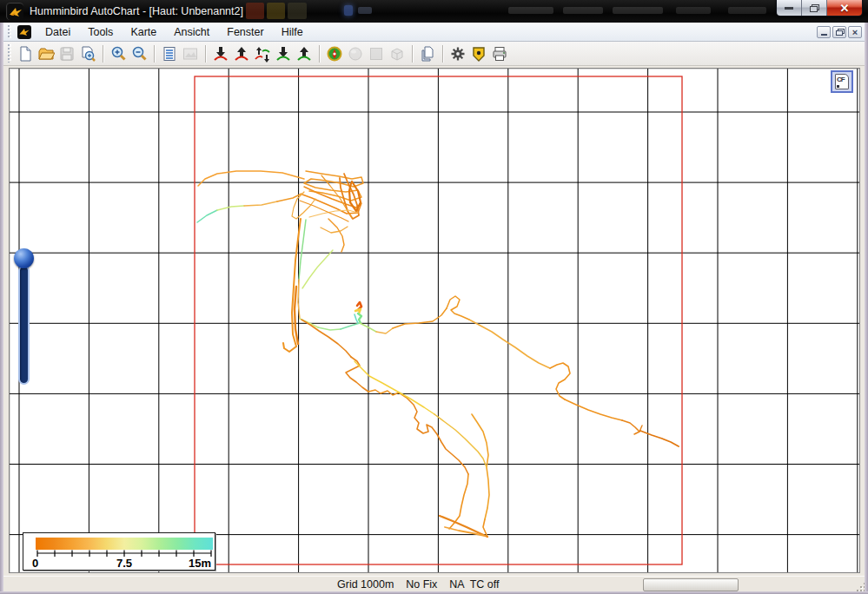 This screenshot has width=868, height=594. Describe the element at coordinates (335, 54) in the screenshot. I see `compass-gauge-icon` at that location.